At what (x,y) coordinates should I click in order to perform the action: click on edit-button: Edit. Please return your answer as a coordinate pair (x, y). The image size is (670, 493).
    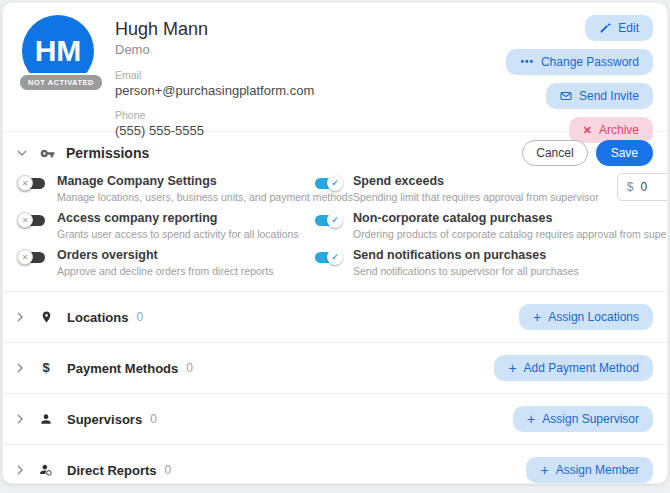
    Looking at the image, I should click on (619, 28).